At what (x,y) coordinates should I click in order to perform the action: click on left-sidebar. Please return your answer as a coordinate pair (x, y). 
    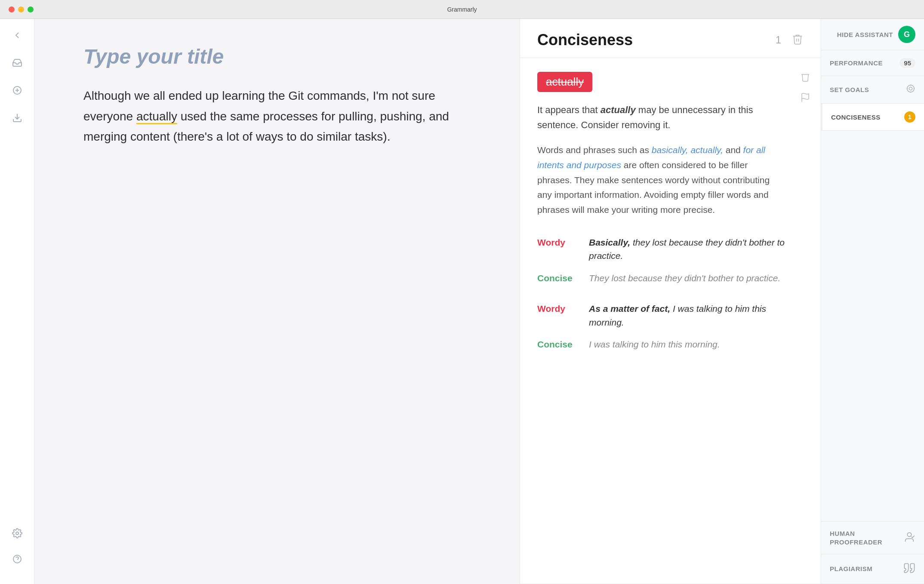
    Looking at the image, I should click on (17, 301).